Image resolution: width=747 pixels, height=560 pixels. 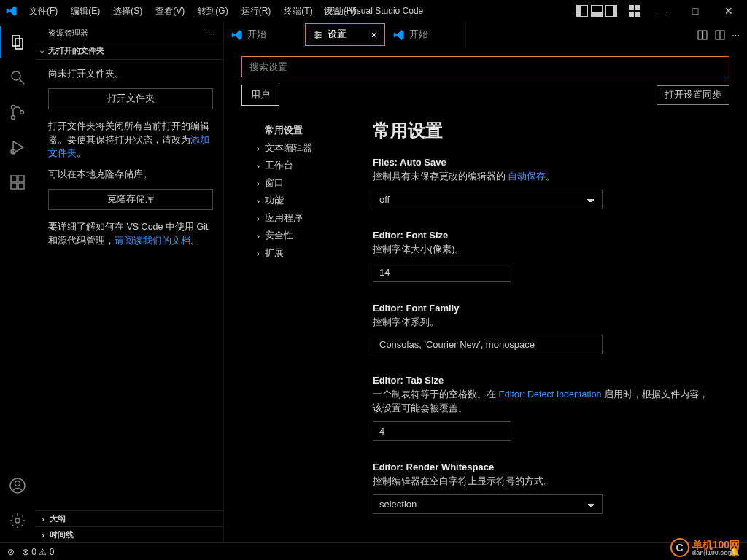 I want to click on clone-repo-button: 克隆存储库, so click(x=131, y=200).